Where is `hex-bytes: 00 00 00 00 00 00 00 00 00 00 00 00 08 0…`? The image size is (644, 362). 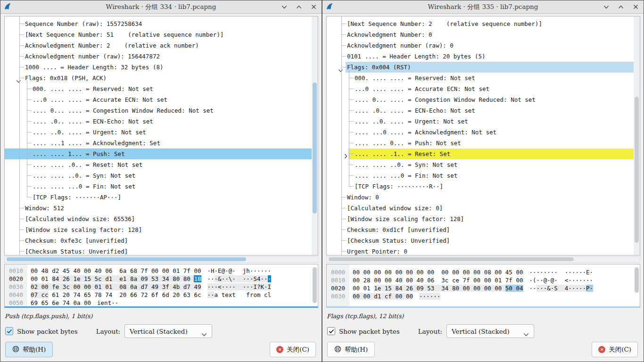
hex-bytes: 00 00 00 00 00 00 00 00 00 00 00 00 08 0… is located at coordinates (438, 272).